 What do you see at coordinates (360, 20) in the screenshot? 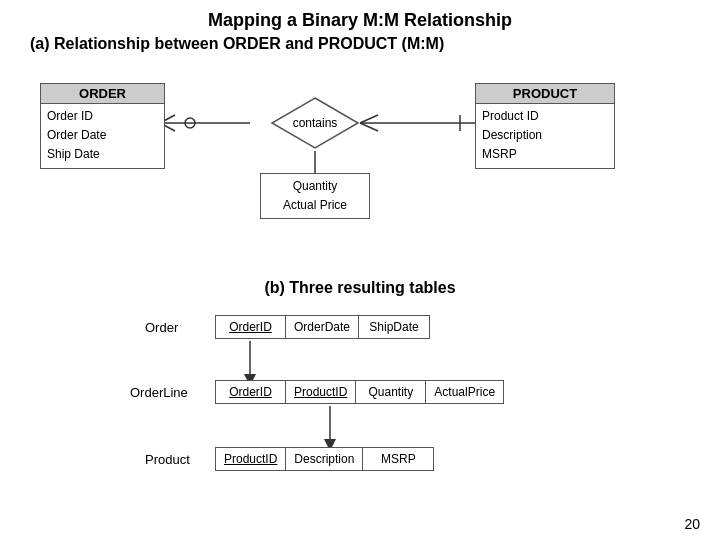
I see `main-title: Mapping a Binary M:M Relationship` at bounding box center [360, 20].